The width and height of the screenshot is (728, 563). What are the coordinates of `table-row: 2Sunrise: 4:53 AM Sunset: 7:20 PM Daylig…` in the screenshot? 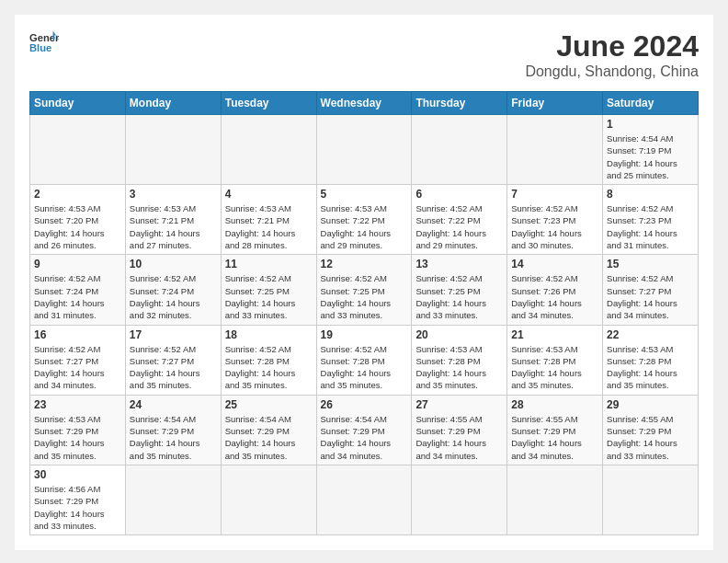 It's located at (78, 220).